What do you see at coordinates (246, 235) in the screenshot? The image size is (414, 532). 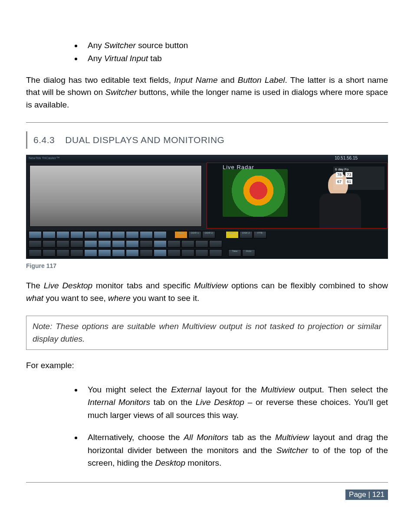 I see `tab-dsk2: DSK 2` at bounding box center [246, 235].